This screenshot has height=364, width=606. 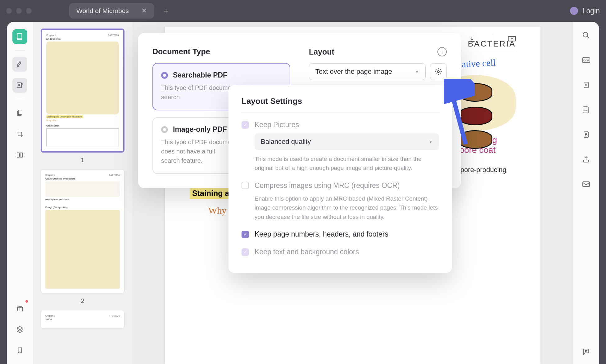 What do you see at coordinates (20, 329) in the screenshot?
I see `layers-icon` at bounding box center [20, 329].